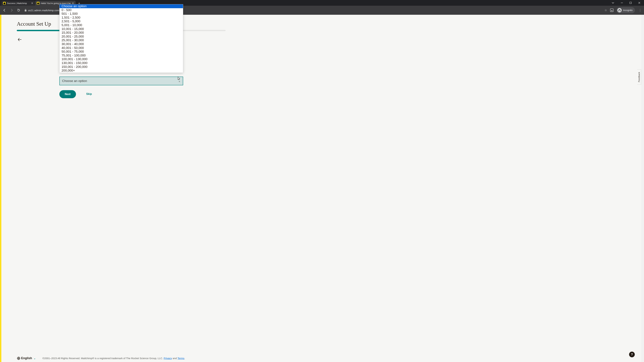 The width and height of the screenshot is (644, 362). Describe the element at coordinates (121, 14) in the screenshot. I see `select-option: 501 - 1,500` at that location.